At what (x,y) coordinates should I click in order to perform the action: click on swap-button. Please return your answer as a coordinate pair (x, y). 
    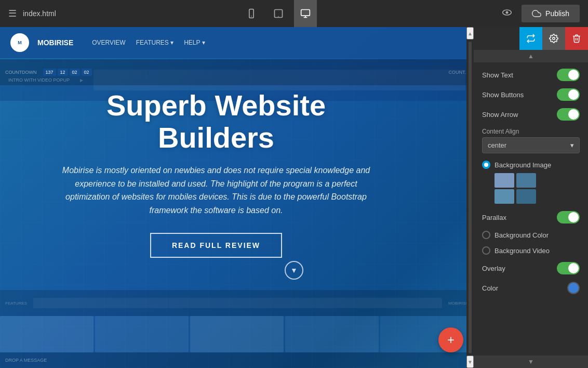
    Looking at the image, I should click on (531, 38).